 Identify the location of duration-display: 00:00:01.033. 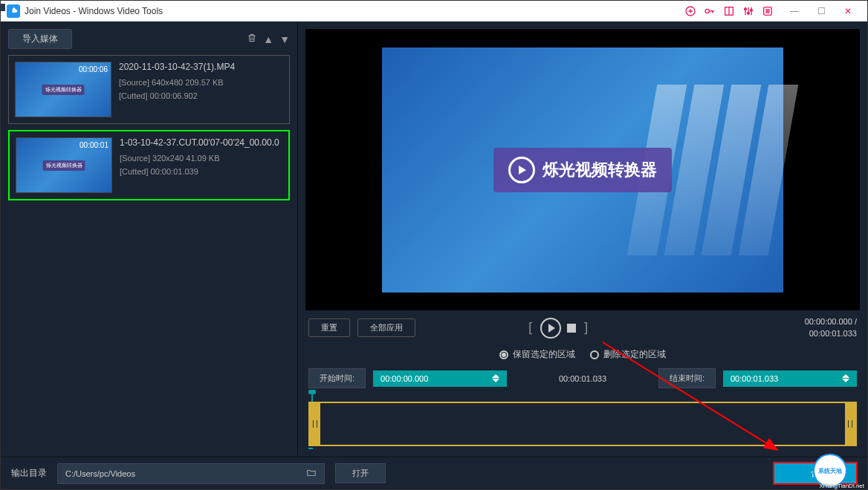
(583, 379).